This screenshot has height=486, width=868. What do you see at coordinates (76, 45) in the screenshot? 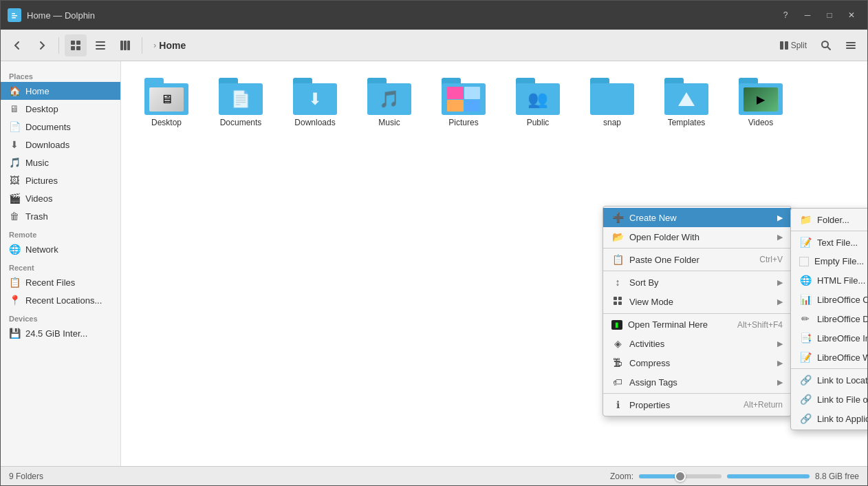
I see `view-icons-button` at bounding box center [76, 45].